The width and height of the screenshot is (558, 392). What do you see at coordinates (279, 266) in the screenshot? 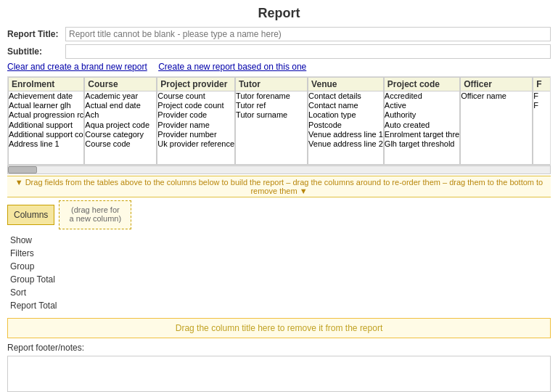
I see `section-item-group: Group` at bounding box center [279, 266].